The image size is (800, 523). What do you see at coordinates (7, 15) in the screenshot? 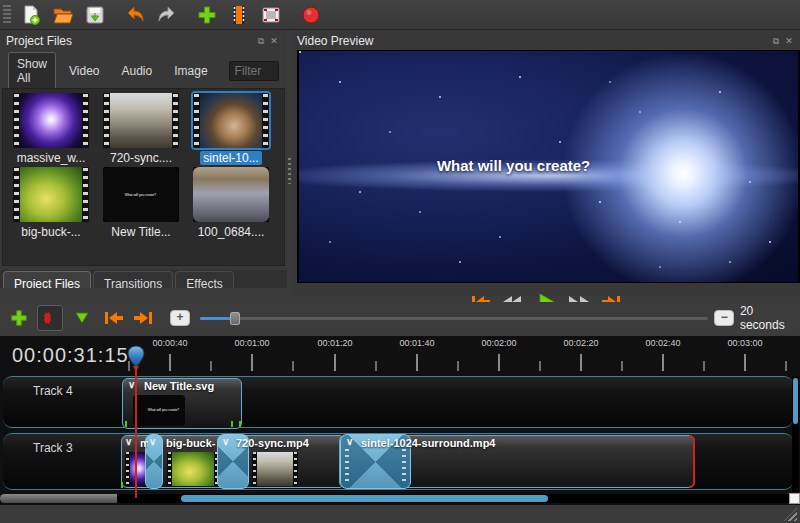
I see `toolbar-drag-handle` at bounding box center [7, 15].